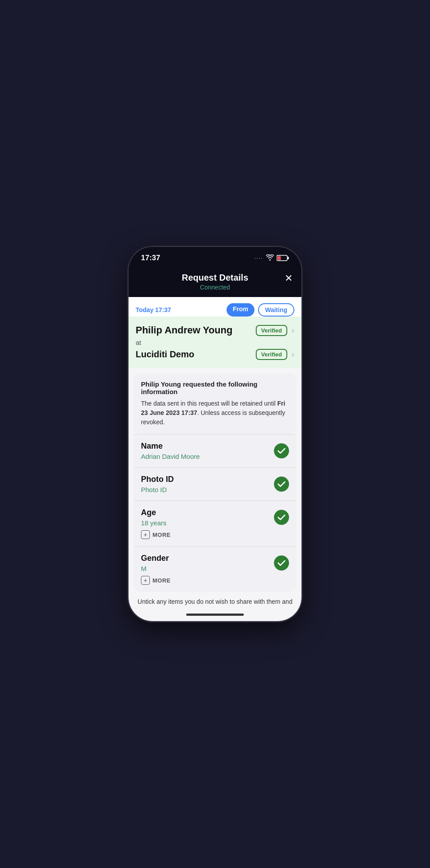 This screenshot has height=868, width=430. What do you see at coordinates (271, 355) in the screenshot?
I see `org-verified-badge: Verified` at bounding box center [271, 355].